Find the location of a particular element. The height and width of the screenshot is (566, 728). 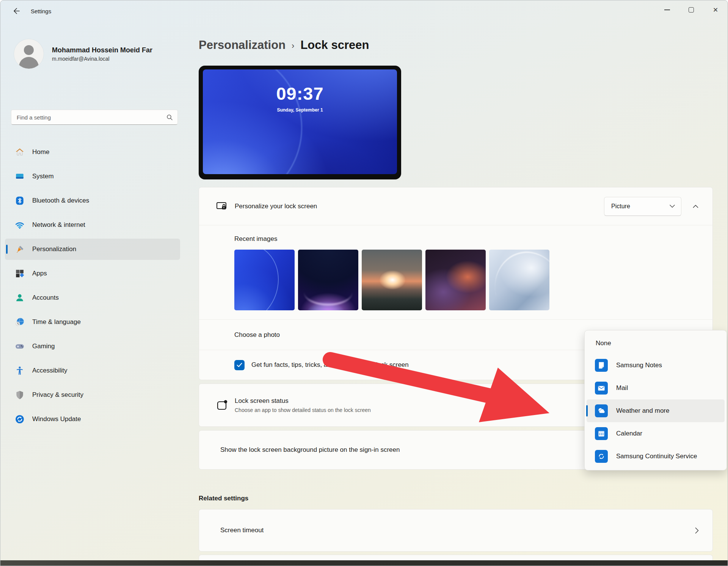

search-input is located at coordinates (92, 118).